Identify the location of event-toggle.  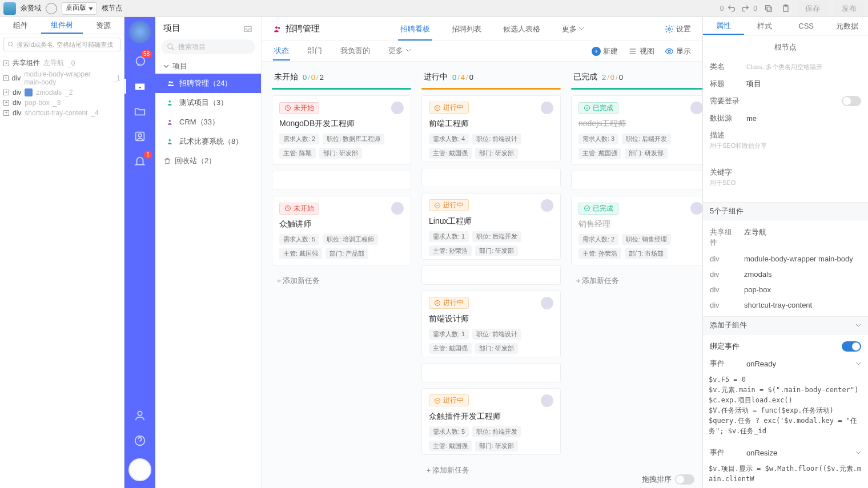
(851, 346).